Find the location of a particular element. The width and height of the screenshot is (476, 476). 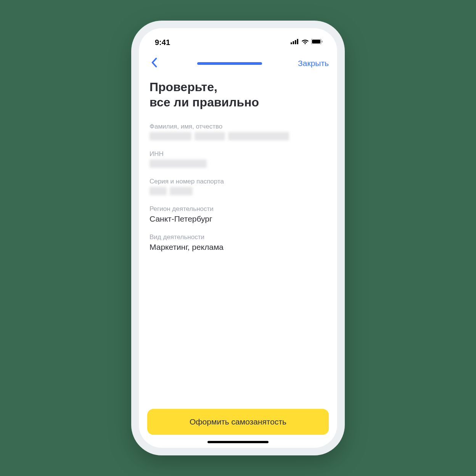

passport-label: Серия и номер паспорта is located at coordinates (238, 182).